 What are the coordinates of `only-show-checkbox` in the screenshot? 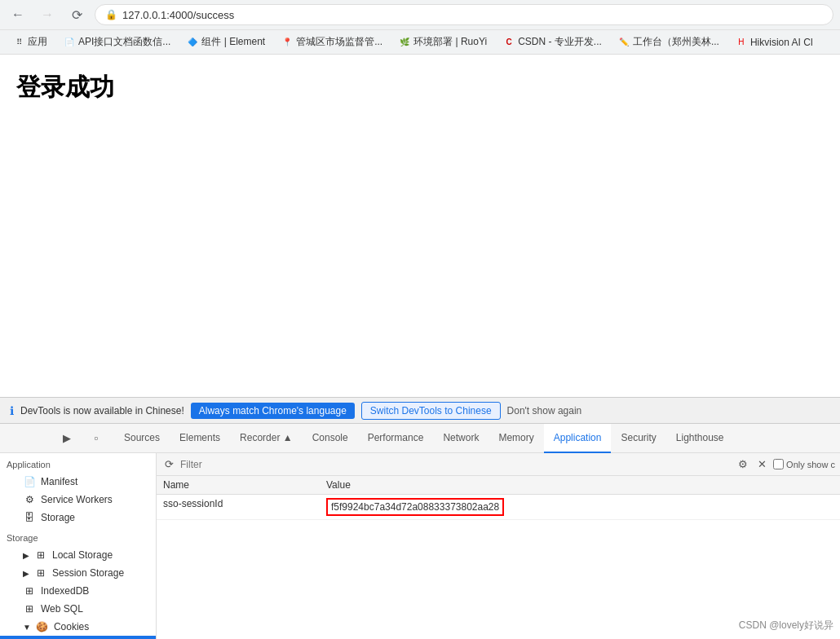 It's located at (778, 465).